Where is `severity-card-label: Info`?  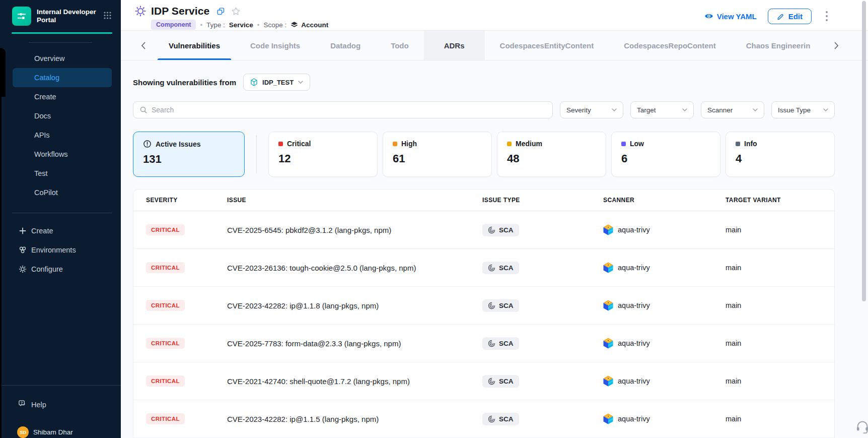
severity-card-label: Info is located at coordinates (751, 144).